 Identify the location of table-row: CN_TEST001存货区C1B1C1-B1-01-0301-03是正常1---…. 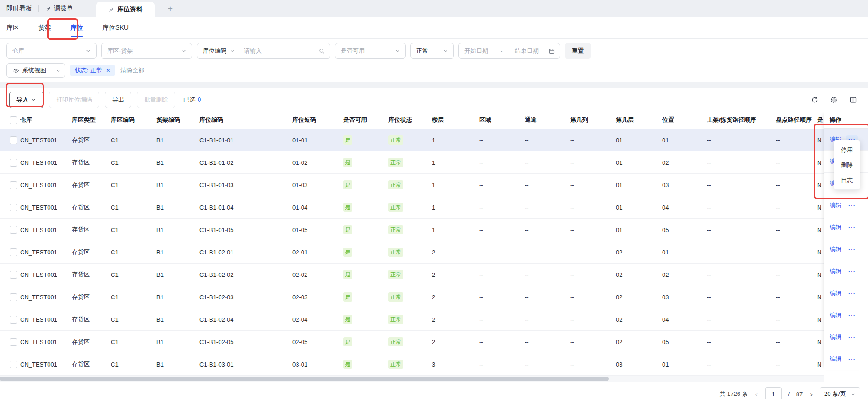
(412, 185).